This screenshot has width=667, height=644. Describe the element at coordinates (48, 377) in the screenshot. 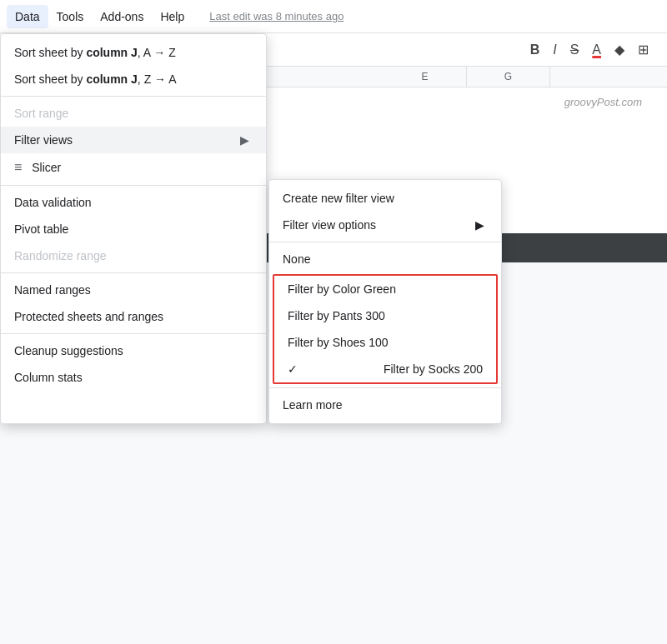

I see `column-stats-label: Column stats` at that location.